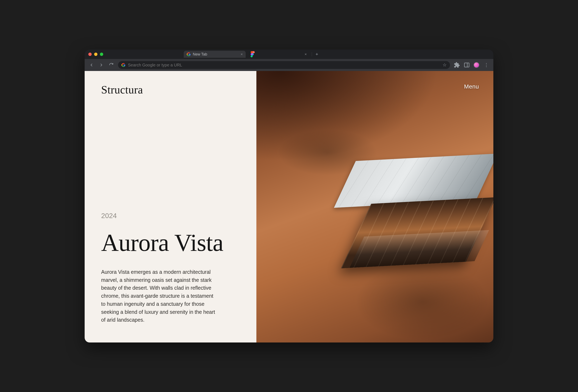 This screenshot has height=392, width=578. Describe the element at coordinates (279, 54) in the screenshot. I see `tab-figma: ×` at that location.